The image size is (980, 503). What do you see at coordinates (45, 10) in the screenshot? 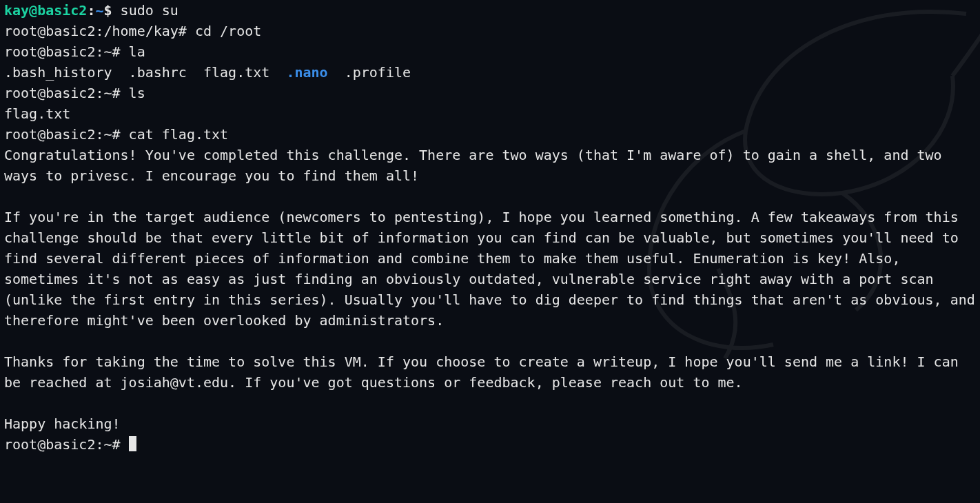
I see `terminal-text: kay@basic2` at bounding box center [45, 10].